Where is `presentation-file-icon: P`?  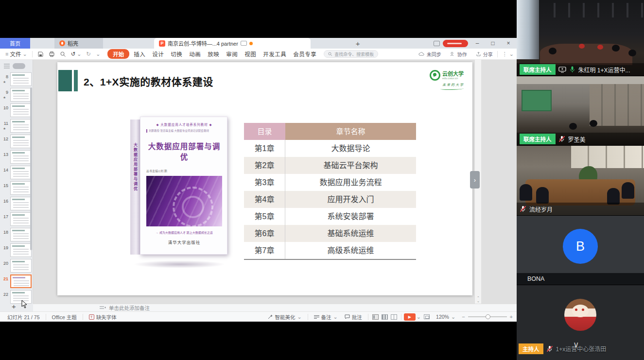
presentation-file-icon: P is located at coordinates (162, 44).